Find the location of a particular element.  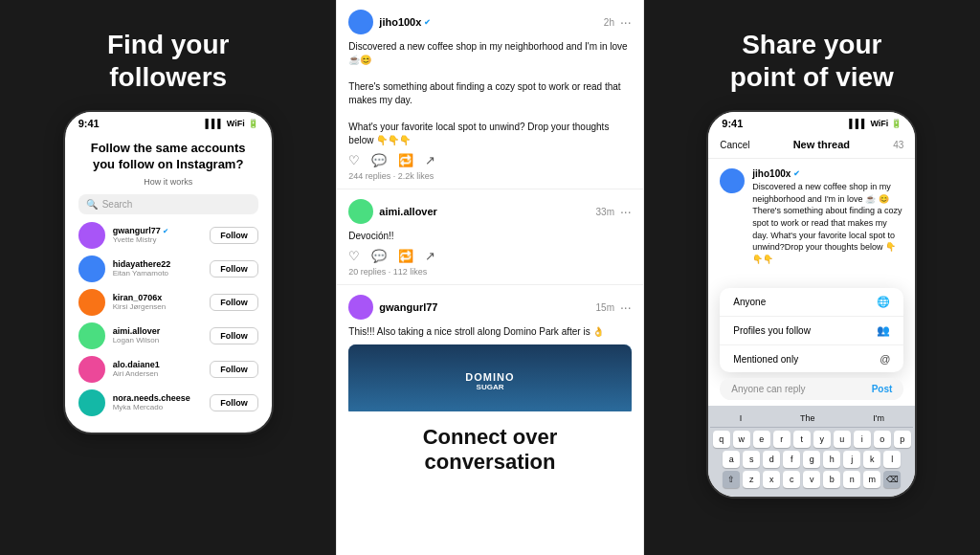

key-v: v is located at coordinates (812, 479).